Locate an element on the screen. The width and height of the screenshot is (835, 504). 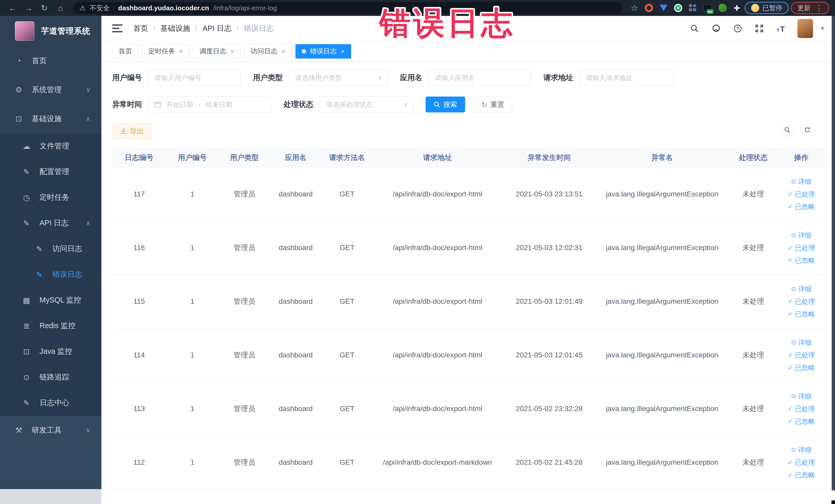
tab-定时任务: 定时任务 × is located at coordinates (166, 52).